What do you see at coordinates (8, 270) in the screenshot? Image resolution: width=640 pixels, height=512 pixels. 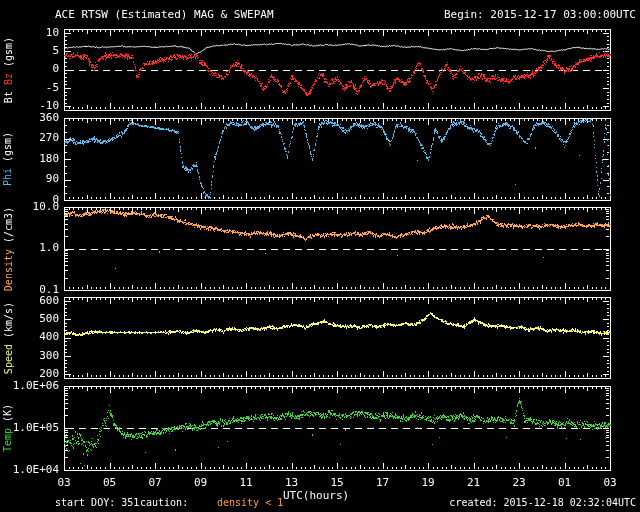 I see `y-axis-label-part: Density` at bounding box center [8, 270].